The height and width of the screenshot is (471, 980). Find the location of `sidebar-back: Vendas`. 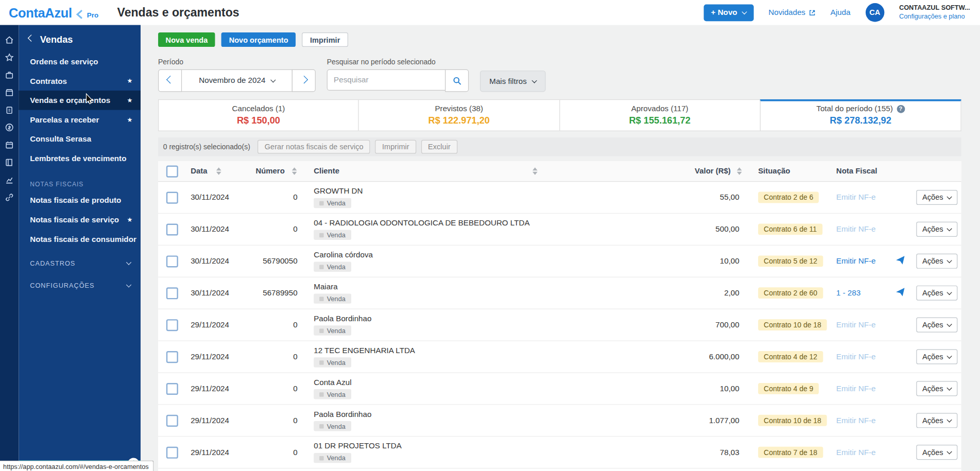

sidebar-back: Vendas is located at coordinates (79, 39).